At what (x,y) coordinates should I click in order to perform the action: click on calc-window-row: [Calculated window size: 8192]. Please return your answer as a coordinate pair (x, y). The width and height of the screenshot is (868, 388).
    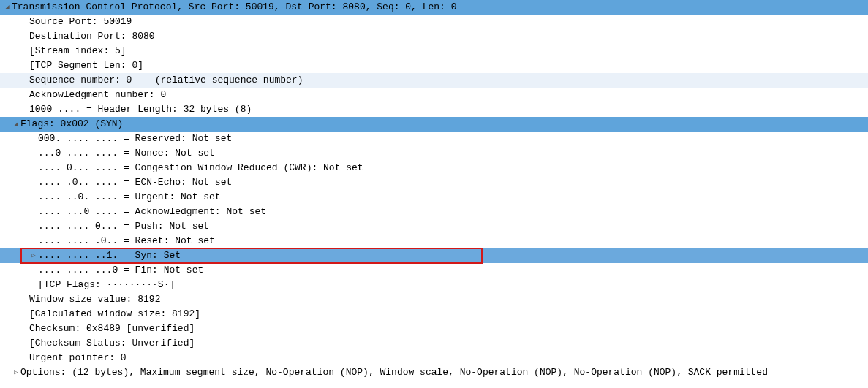
    Looking at the image, I should click on (434, 314).